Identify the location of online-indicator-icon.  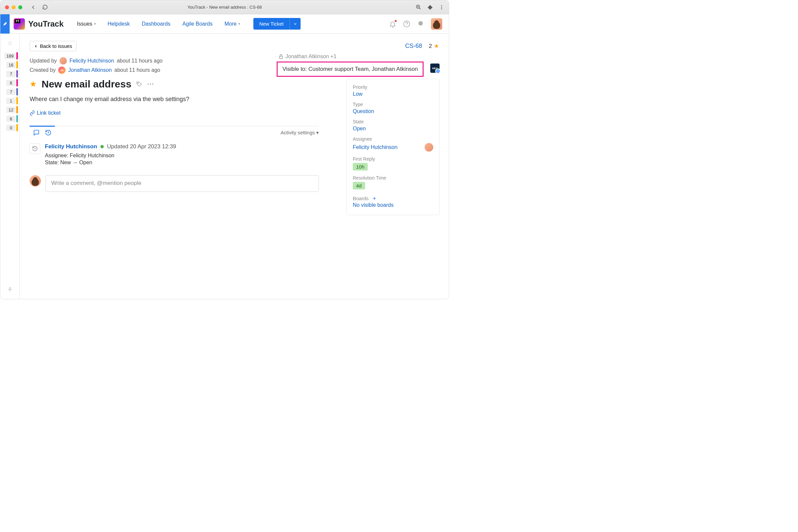
(102, 147).